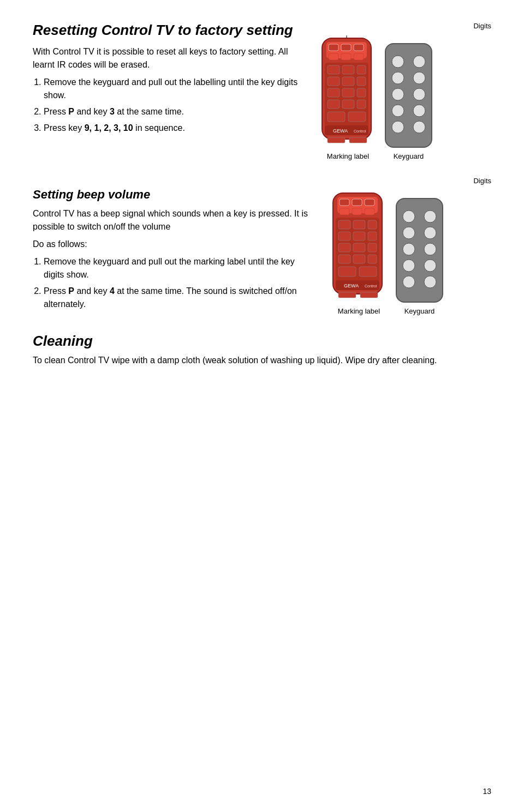 This screenshot has height=812, width=524. Describe the element at coordinates (262, 350) in the screenshot. I see `cleaning-section: Cleaning To clean Control TV wipe with a…` at that location.